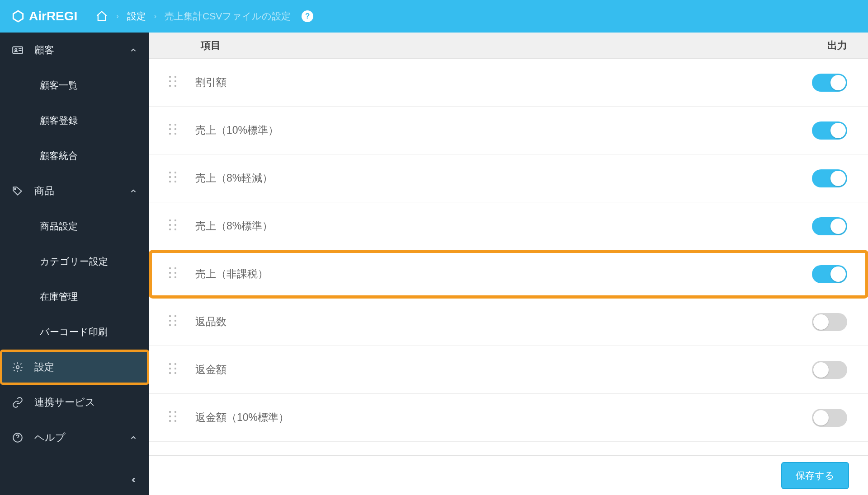 This screenshot has width=868, height=495. I want to click on sidebar-item-label: 連携サービス, so click(86, 402).